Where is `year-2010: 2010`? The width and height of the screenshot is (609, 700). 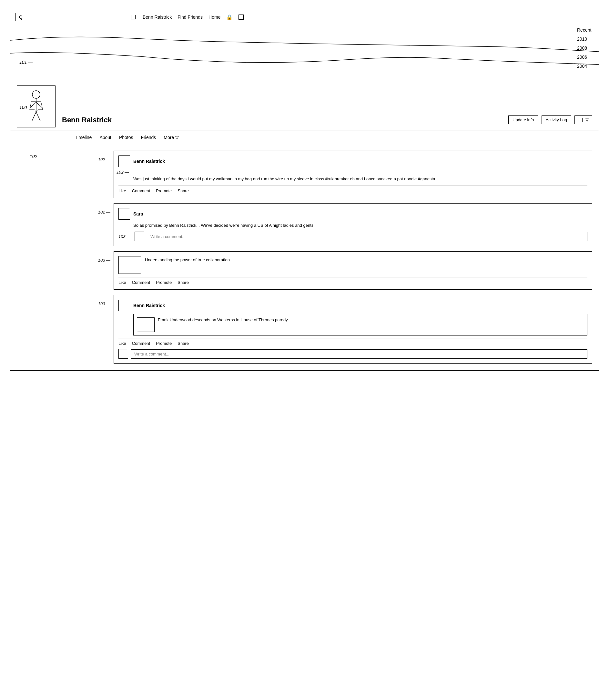 year-2010: 2010 is located at coordinates (586, 39).